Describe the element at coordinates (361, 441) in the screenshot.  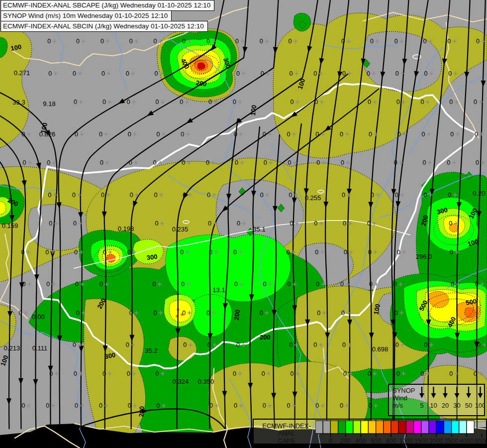
I see `cape-tick-label: 400` at that location.